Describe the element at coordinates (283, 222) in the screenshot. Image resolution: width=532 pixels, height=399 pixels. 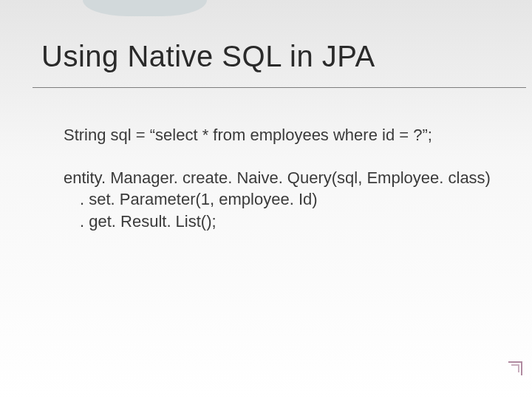
I see `code-line-get-result: . get. Result. List();` at that location.